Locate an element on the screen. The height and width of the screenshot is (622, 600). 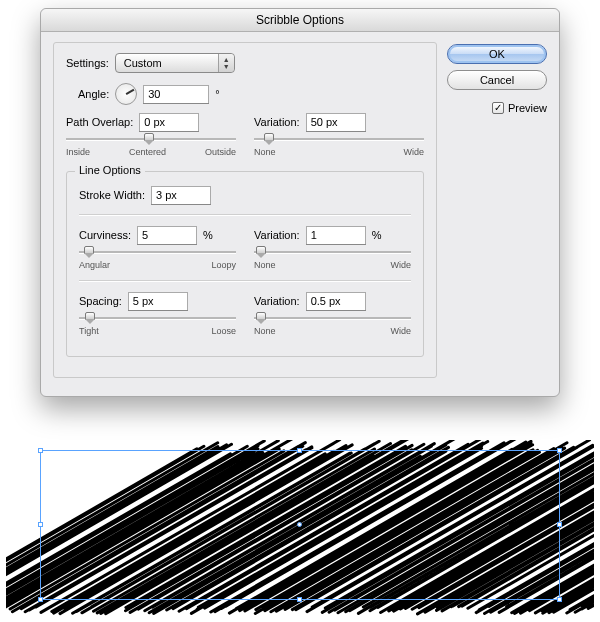
spacing-variation-slider is located at coordinates (332, 318).